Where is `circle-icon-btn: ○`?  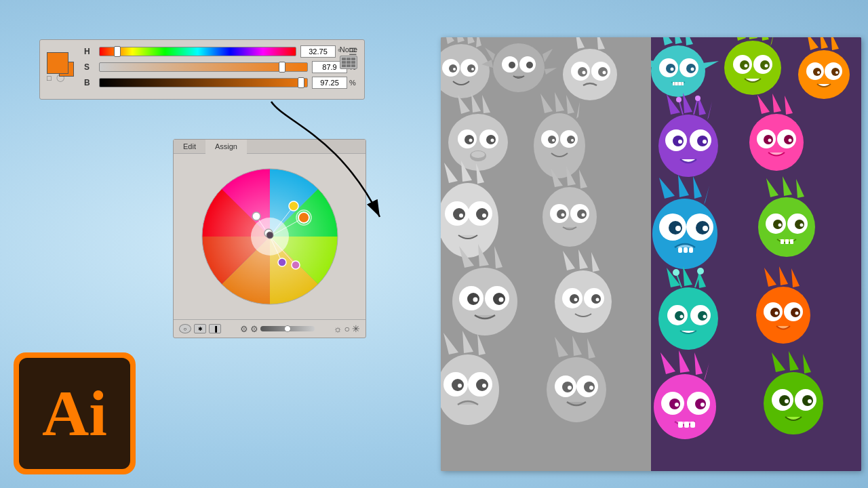
circle-icon-btn: ○ is located at coordinates (185, 329).